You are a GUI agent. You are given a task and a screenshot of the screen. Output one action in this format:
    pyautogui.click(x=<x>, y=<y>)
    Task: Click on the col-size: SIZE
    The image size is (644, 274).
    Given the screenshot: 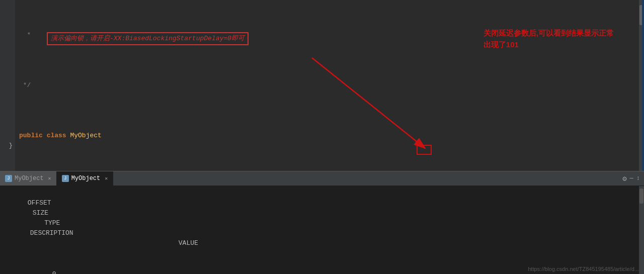 What is the action you would take?
    pyautogui.click(x=40, y=213)
    